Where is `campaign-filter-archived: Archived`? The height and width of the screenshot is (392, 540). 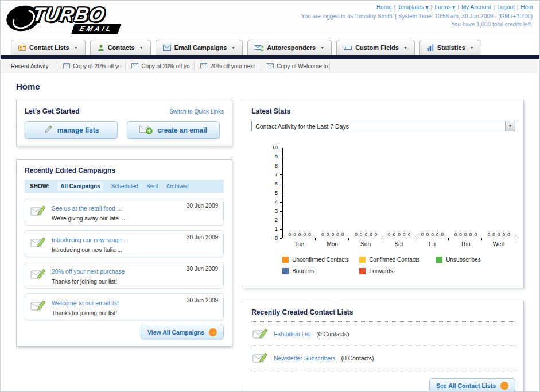 campaign-filter-archived: Archived is located at coordinates (178, 186).